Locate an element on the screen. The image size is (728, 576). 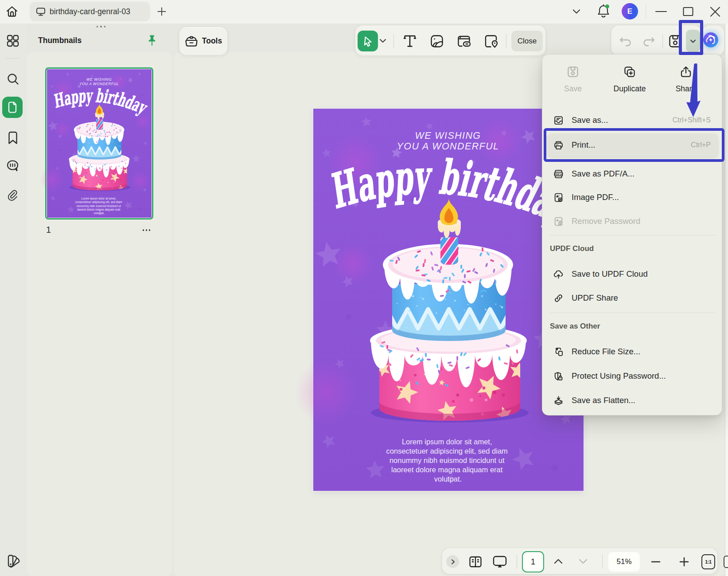
thumbnails-panel-title: Thumbnails is located at coordinates (60, 41).